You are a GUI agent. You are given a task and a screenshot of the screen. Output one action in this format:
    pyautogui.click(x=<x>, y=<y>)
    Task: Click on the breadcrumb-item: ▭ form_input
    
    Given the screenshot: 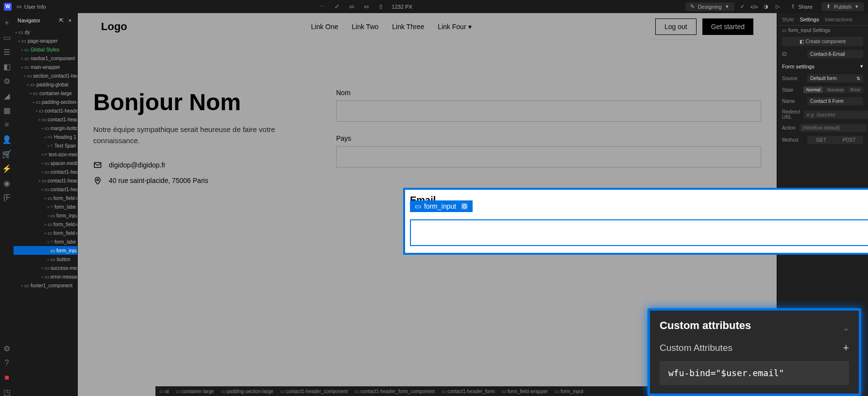 What is the action you would take?
    pyautogui.click(x=569, y=391)
    